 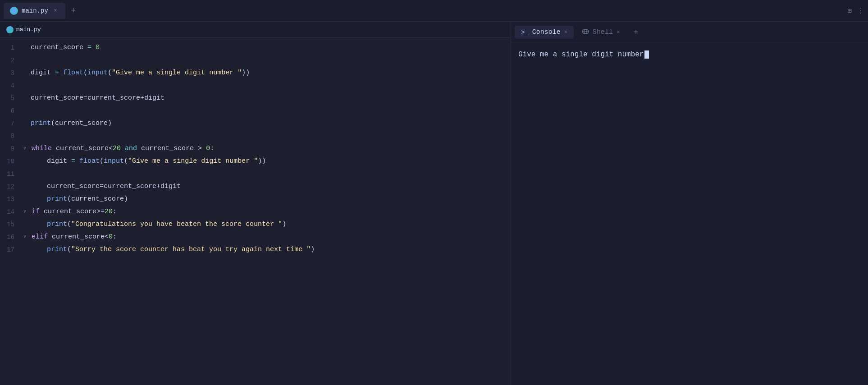 I want to click on layout-icon: ⊞, so click(x=850, y=11).